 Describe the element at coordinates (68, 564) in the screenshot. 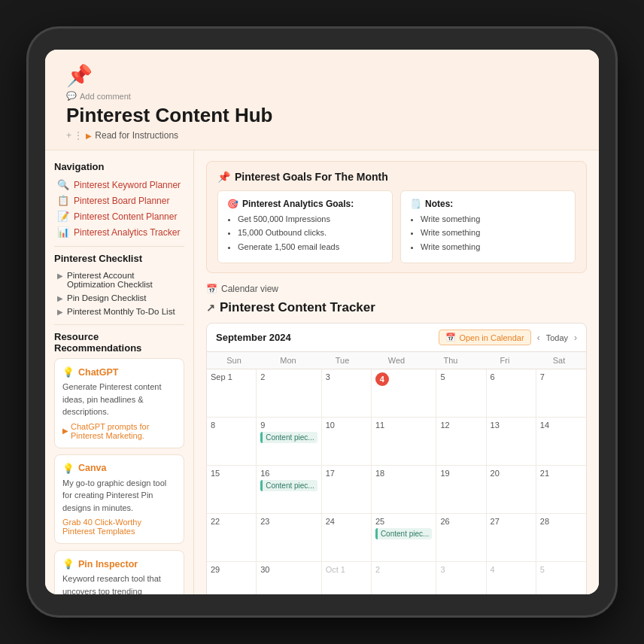

I see `lightbulb-icon-3: 💡` at that location.